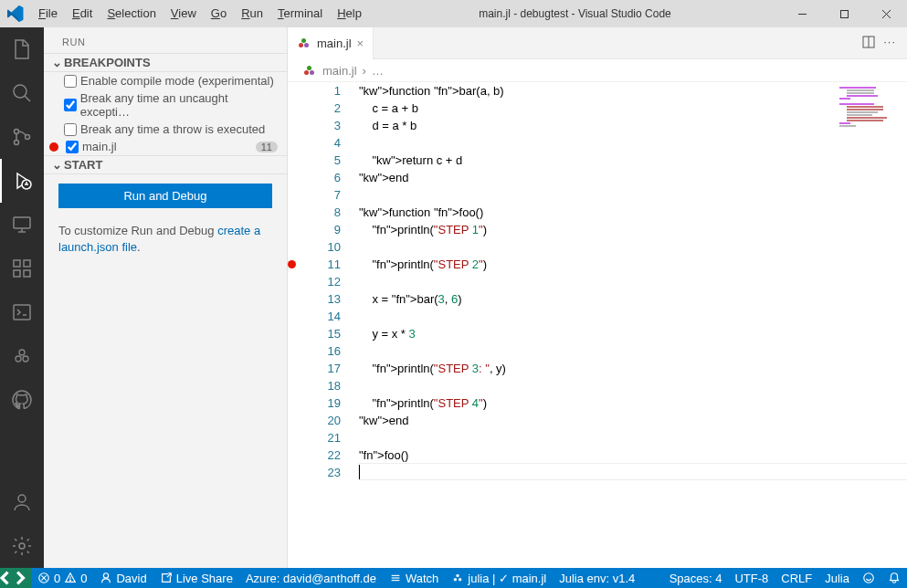 This screenshot has height=588, width=907. Describe the element at coordinates (57, 579) in the screenshot. I see `status-errors: 0` at that location.